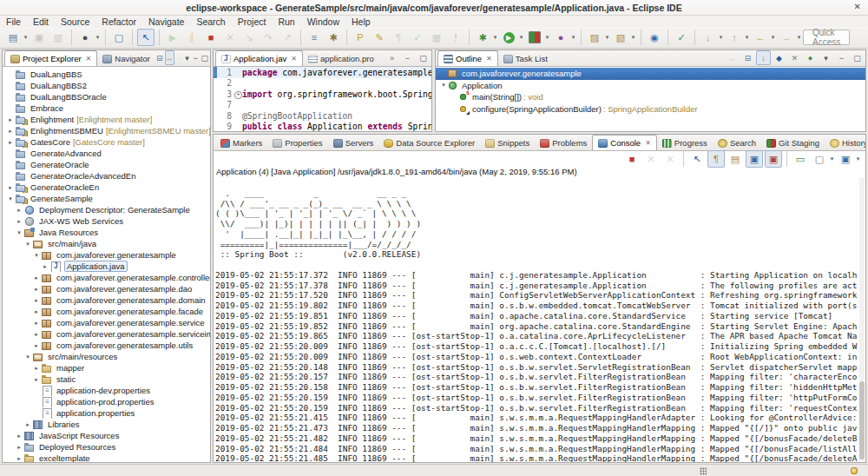 The image size is (868, 476). Describe the element at coordinates (323, 99) in the screenshot. I see `code-editor: 1package com.javaforever.generatesample2…` at that location.